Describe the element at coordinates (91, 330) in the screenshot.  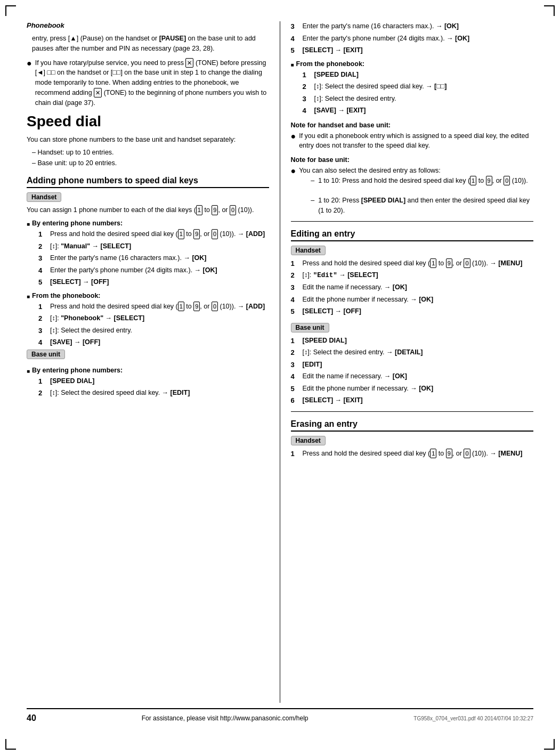
I see `step-text: [↕]: Select the desired entry.` at that location.